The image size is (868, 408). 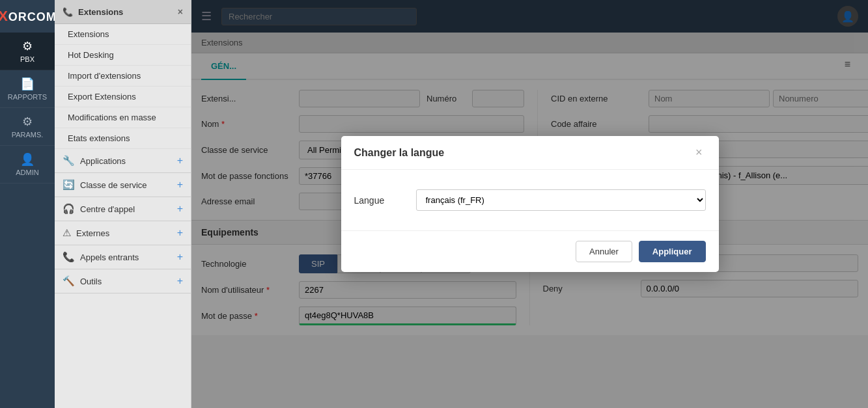 What do you see at coordinates (69, 185) in the screenshot?
I see `classe-icon: 🔄` at bounding box center [69, 185].